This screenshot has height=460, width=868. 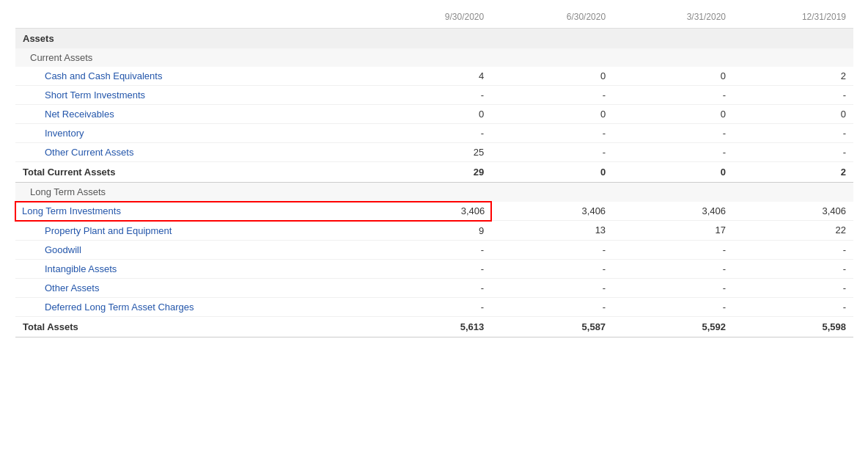 I want to click on row-label: Intangible Assets, so click(x=199, y=269).